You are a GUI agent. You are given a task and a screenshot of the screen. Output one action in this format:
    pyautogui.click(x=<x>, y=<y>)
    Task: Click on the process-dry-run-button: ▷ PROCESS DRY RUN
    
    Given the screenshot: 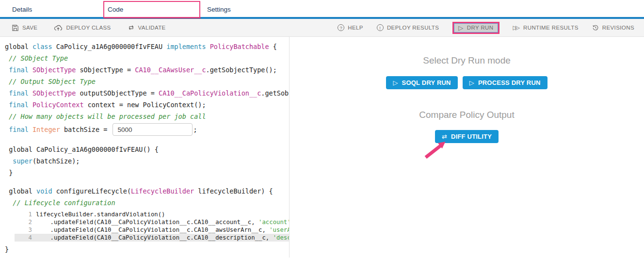 What is the action you would take?
    pyautogui.click(x=505, y=82)
    